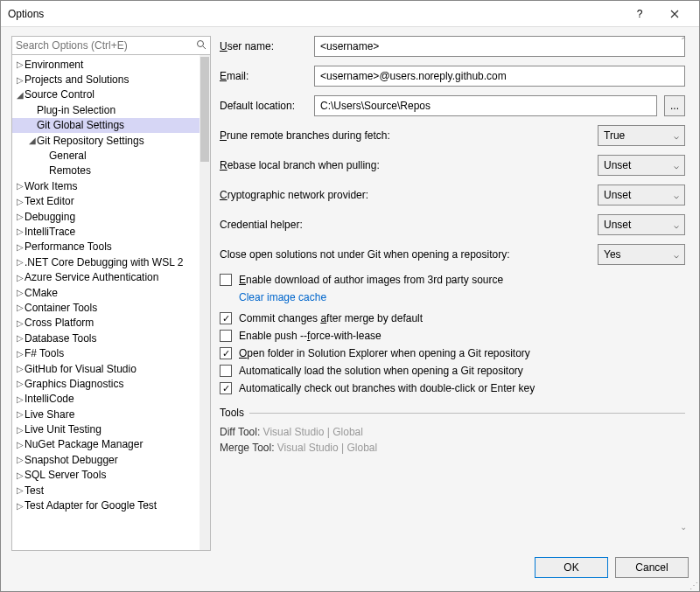  I want to click on tree-scrollbar, so click(205, 303).